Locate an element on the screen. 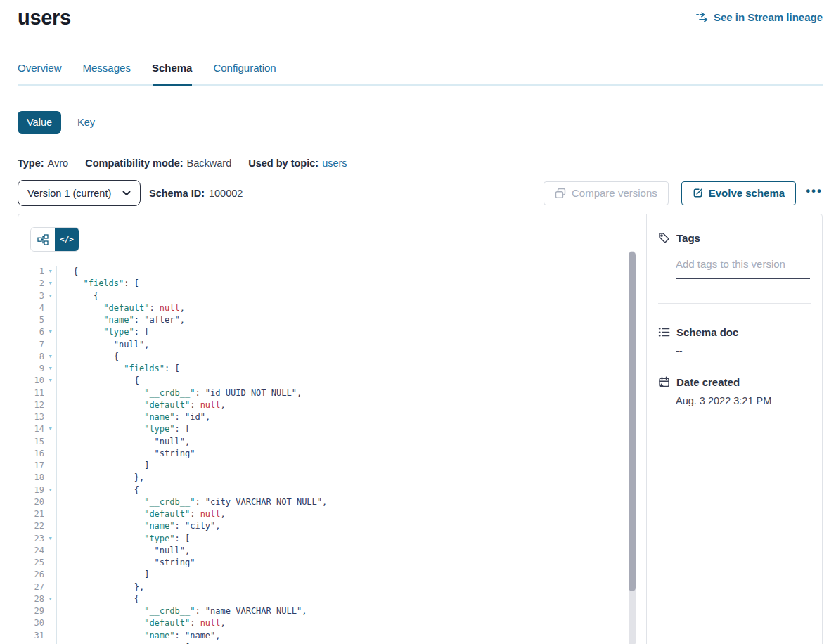 The height and width of the screenshot is (644, 836). topic-link: users is located at coordinates (335, 163).